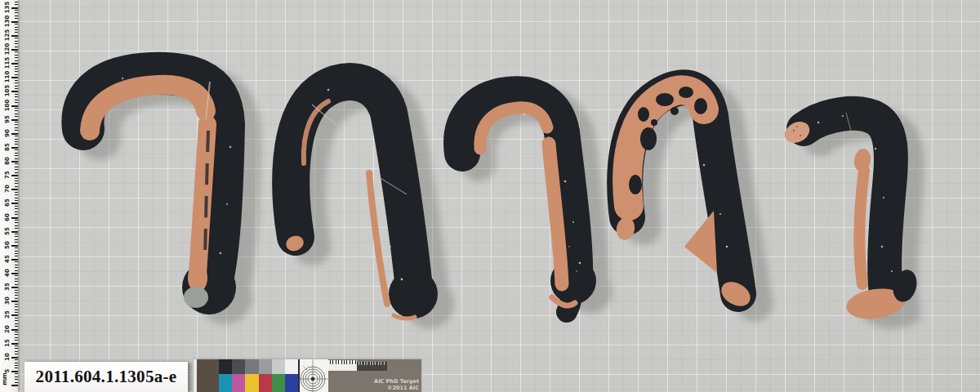 This screenshot has width=980, height=392. Describe the element at coordinates (106, 377) in the screenshot. I see `accession-number: 2011.604.1.1305a-e` at that location.